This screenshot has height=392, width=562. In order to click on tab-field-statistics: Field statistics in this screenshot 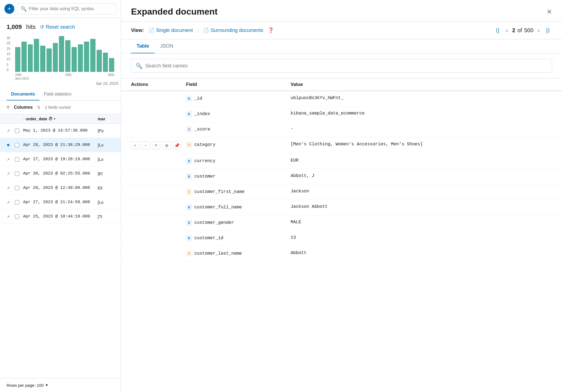, I will do `click(58, 94)`.